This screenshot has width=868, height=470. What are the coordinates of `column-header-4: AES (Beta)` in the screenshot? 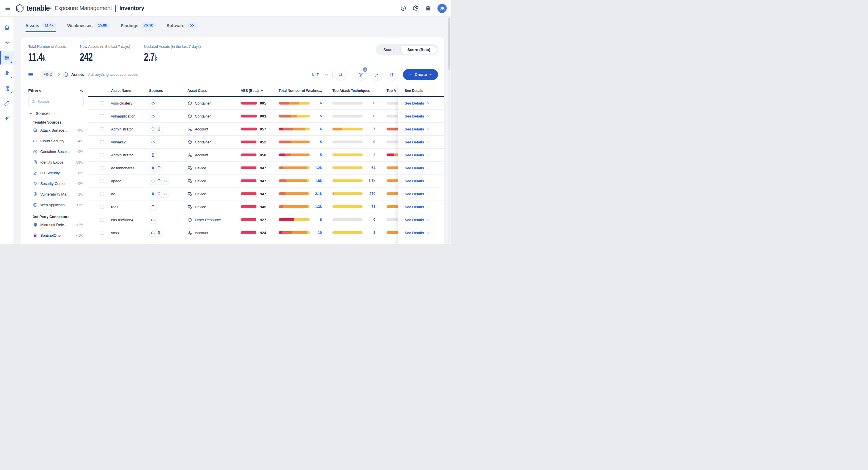 It's located at (259, 91).